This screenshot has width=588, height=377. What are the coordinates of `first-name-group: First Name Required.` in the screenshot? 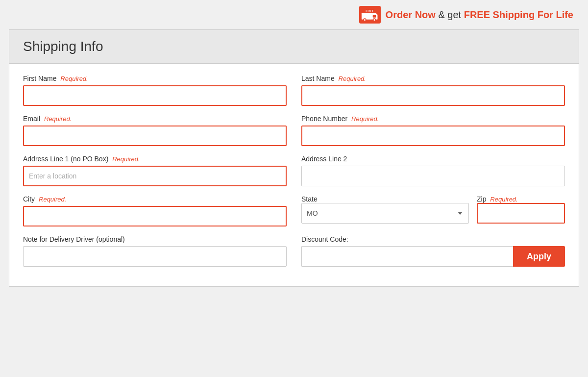 It's located at (155, 90).